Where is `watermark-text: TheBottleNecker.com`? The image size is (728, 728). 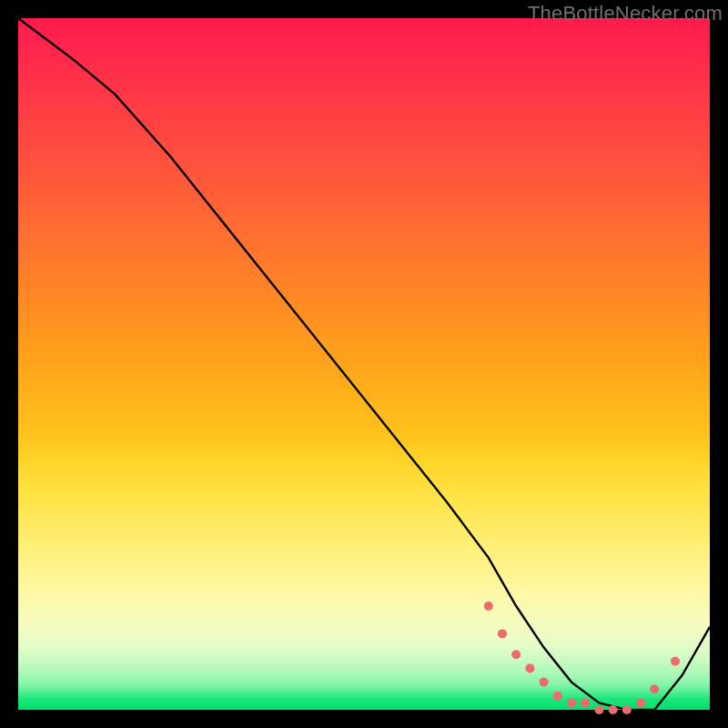 watermark-text: TheBottleNecker.com is located at coordinates (625, 14).